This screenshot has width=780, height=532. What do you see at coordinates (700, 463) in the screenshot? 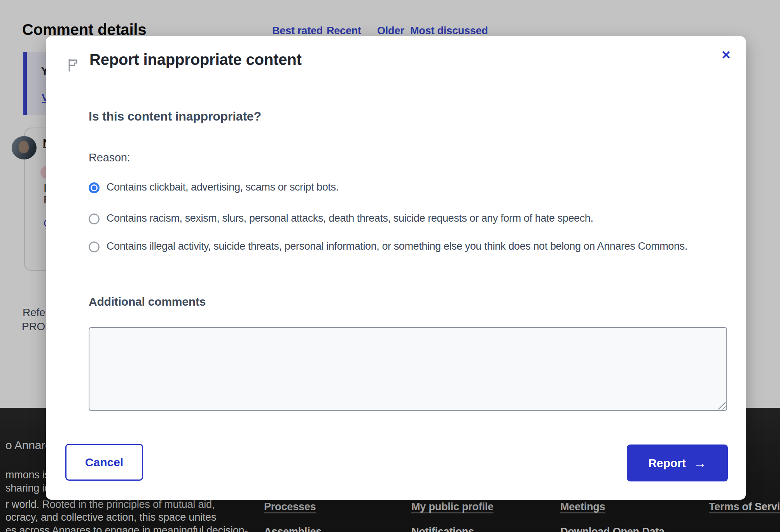
I see `arrow-right-icon: →` at bounding box center [700, 463].